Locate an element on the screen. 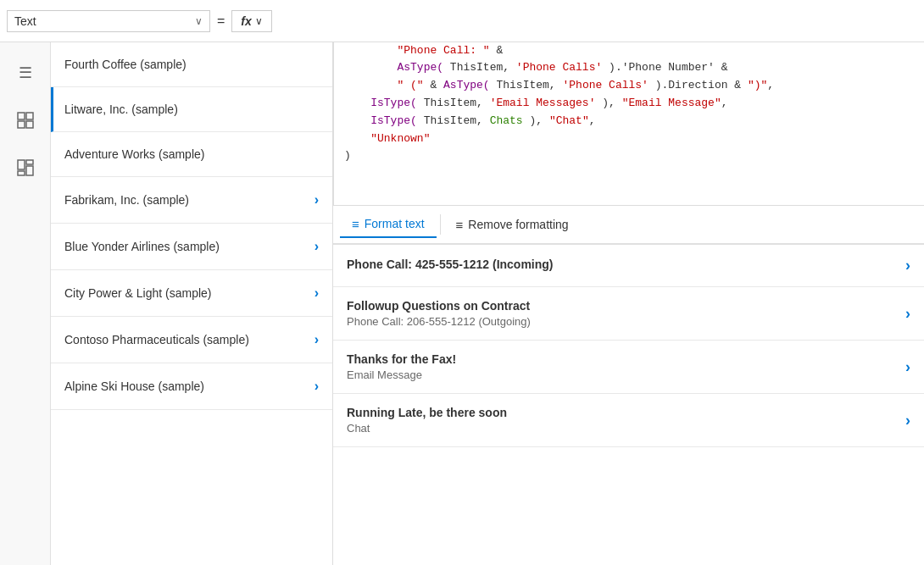 The height and width of the screenshot is (565, 924). activity-subtitle: Email Message is located at coordinates (622, 374).